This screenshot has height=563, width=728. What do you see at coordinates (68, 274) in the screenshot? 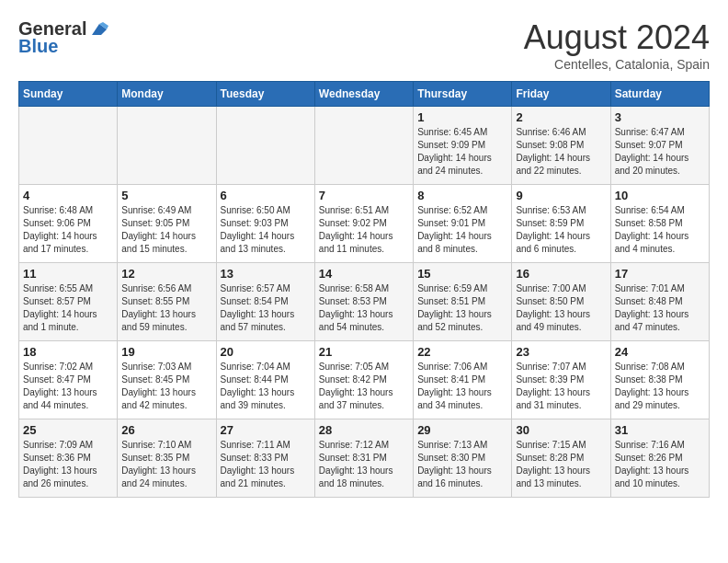
I see `day-number: 11` at bounding box center [68, 274].